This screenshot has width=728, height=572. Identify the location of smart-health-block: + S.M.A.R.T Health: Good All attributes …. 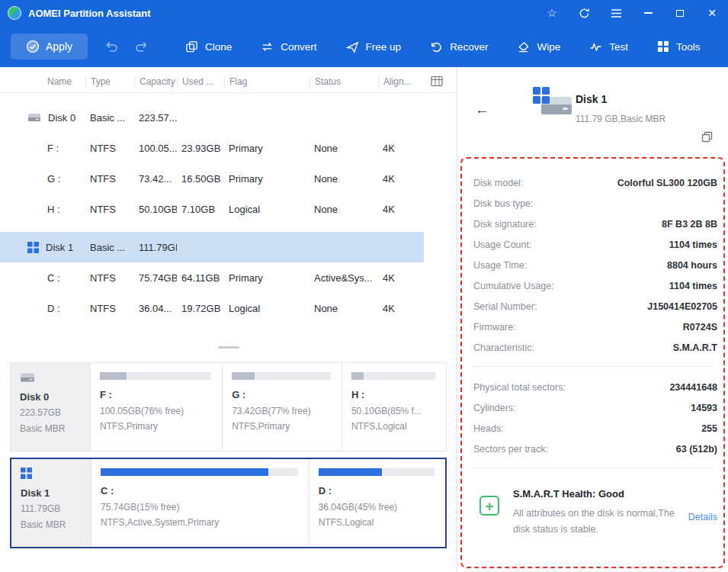
(595, 508).